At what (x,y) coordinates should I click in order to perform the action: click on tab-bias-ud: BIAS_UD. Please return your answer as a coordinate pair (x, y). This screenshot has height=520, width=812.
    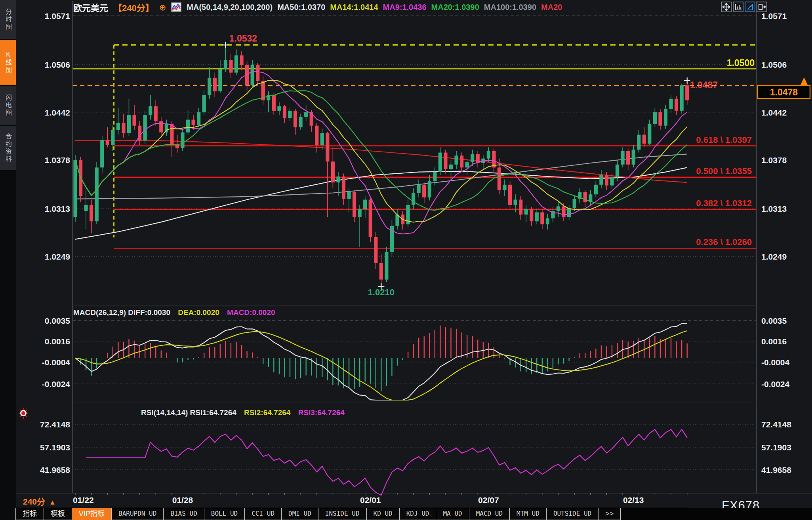
    Looking at the image, I should click on (184, 514).